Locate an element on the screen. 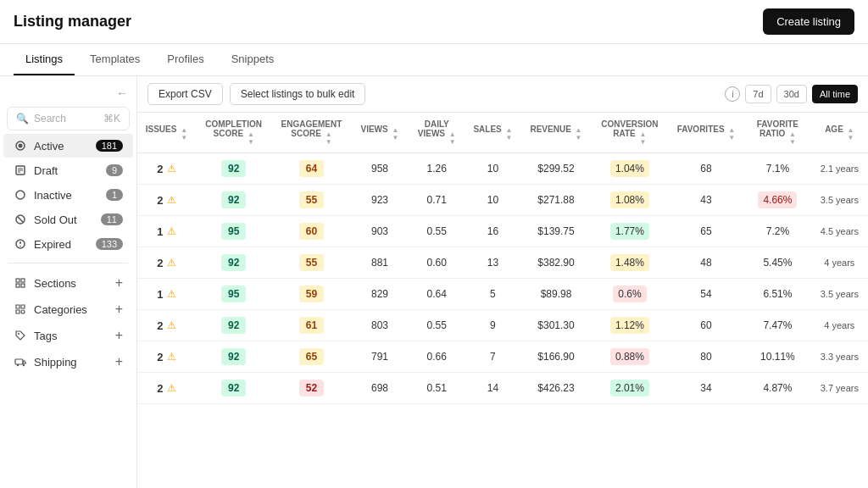 This screenshot has width=868, height=488. time-alltime-button: All time is located at coordinates (835, 94).